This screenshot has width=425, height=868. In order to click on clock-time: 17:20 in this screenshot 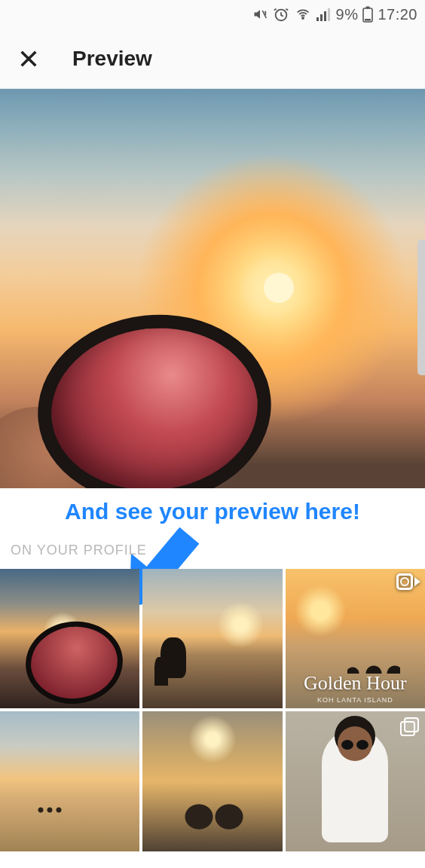, I will do `click(398, 15)`.